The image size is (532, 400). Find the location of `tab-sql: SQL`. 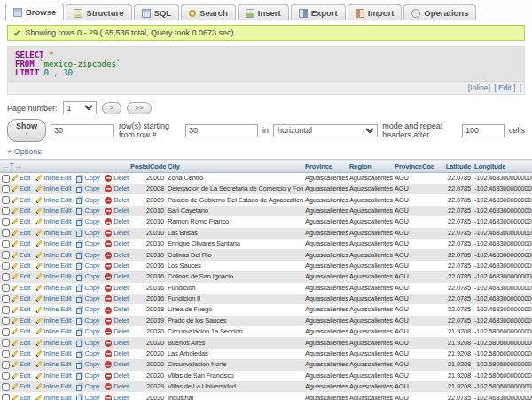

tab-sql: SQL is located at coordinates (157, 12).